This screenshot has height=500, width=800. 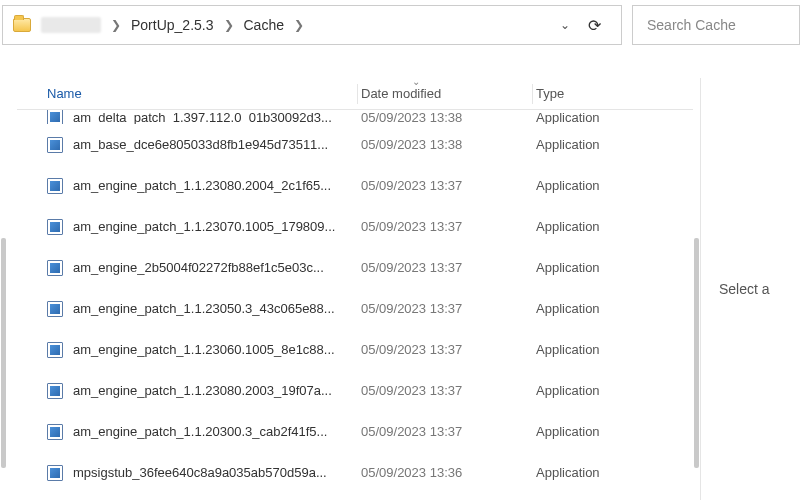 What do you see at coordinates (355, 432) in the screenshot?
I see `table-row: am_engine_patch_1.1.20300.3_cab2f41f5...…` at bounding box center [355, 432].